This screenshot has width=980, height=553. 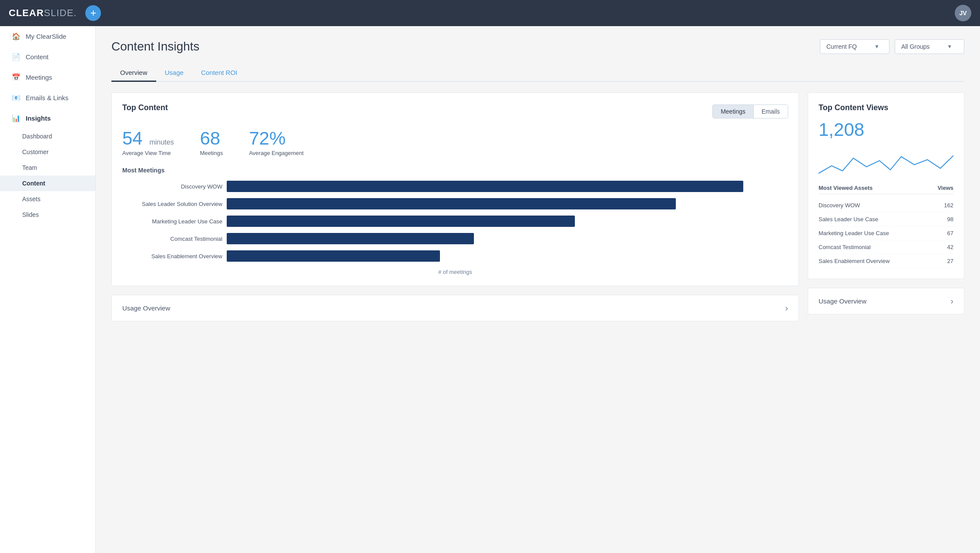 I want to click on tab-content-roi: Content ROI, so click(x=219, y=73).